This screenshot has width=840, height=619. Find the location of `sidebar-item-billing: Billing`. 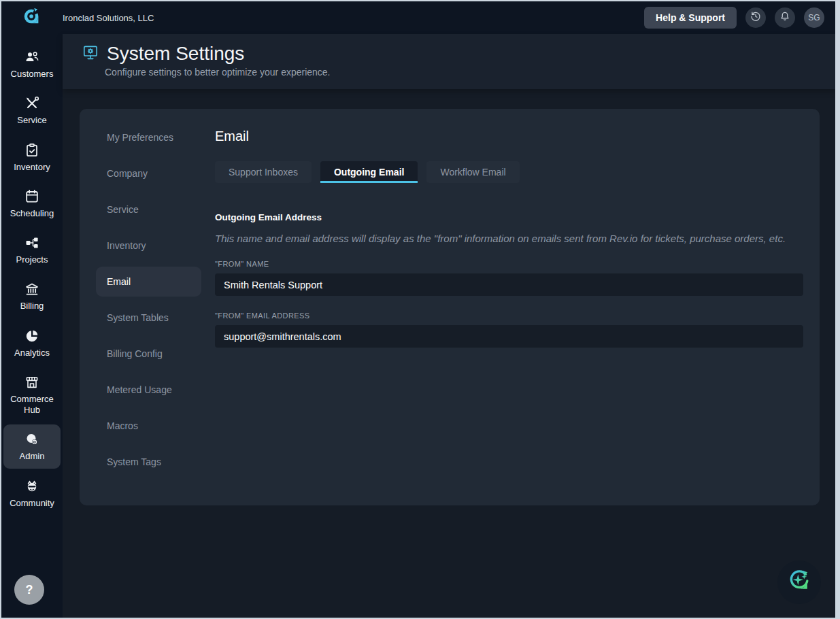

sidebar-item-billing: Billing is located at coordinates (32, 296).